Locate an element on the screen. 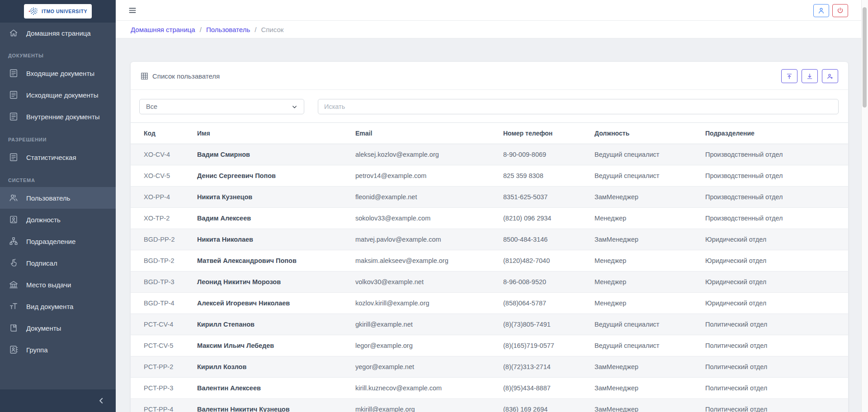 The image size is (868, 412). sidebar-item-user: Пользователь is located at coordinates (58, 198).